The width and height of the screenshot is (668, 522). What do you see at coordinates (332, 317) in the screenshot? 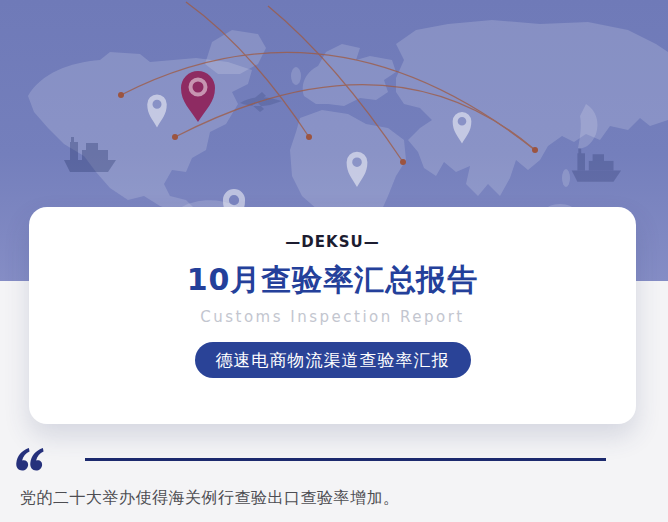
I see `report-subtitle-en: Customs Inspection Report` at bounding box center [332, 317].